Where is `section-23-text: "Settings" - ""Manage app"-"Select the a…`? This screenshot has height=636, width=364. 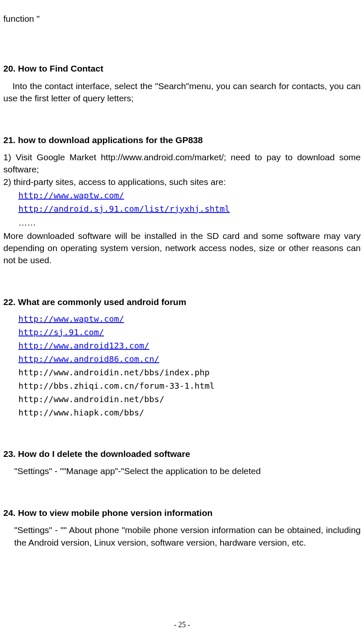 section-23-text: "Settings" - ""Manage app"-"Select the a… is located at coordinates (182, 471).